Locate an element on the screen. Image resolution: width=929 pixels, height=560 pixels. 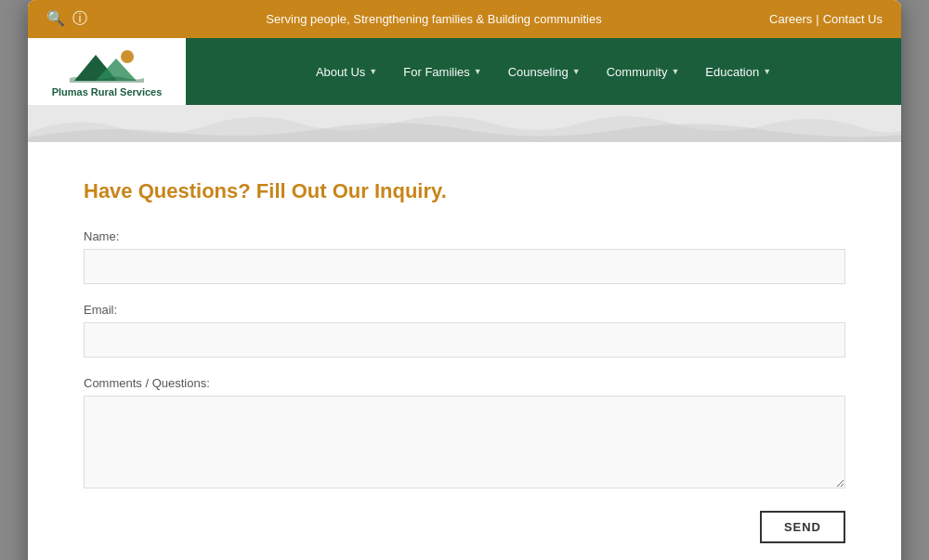
top-bar: 🔍 ⓘ Serving people, Strengthening famili… is located at coordinates (464, 19).